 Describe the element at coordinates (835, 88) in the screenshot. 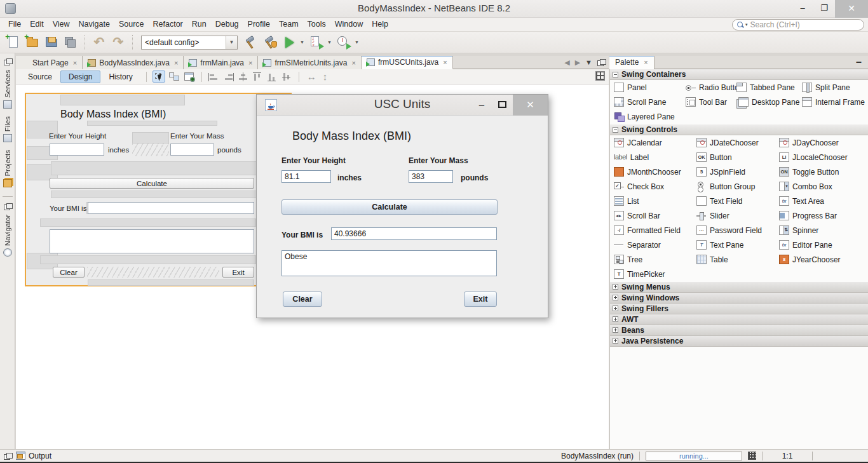

I see `palette-item-split-pane: Split Pane` at that location.